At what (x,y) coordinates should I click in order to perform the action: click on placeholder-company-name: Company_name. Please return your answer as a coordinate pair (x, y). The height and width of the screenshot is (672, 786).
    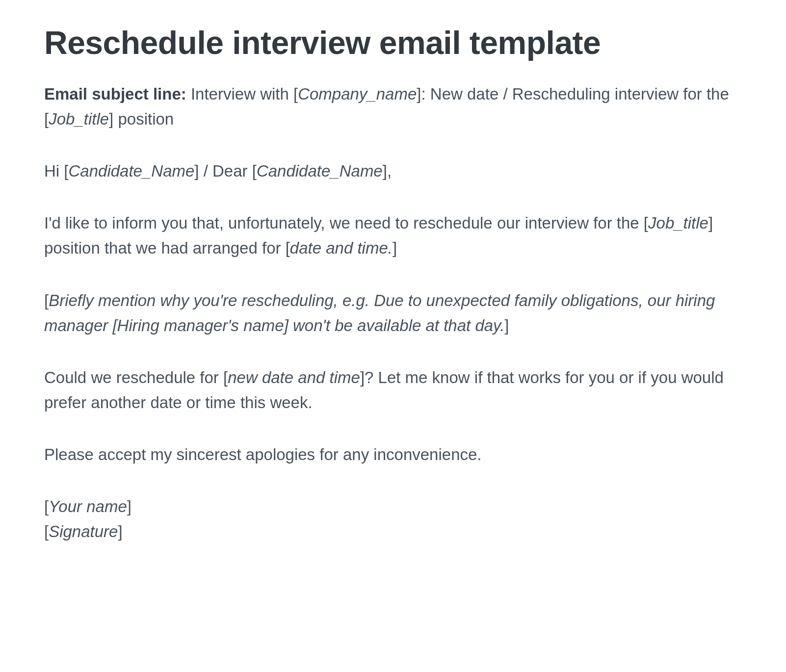
    Looking at the image, I should click on (357, 94).